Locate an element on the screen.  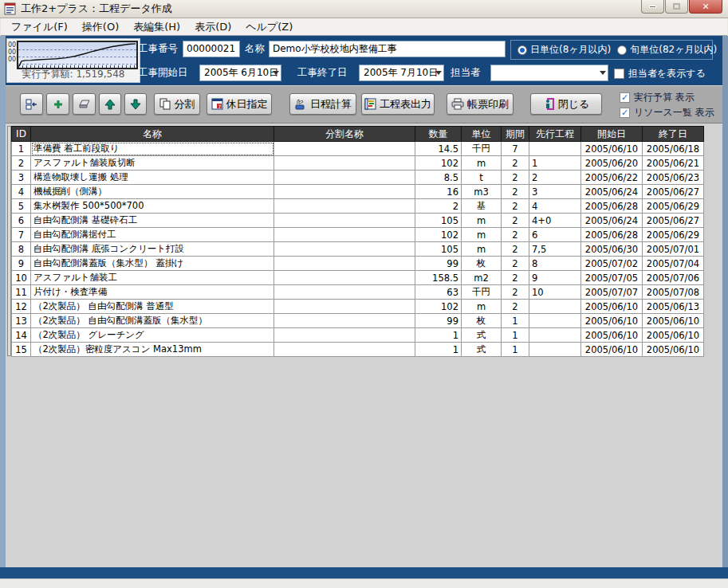
table-row: 4機械掘削（側溝）16m3232005/06/242005/06/27 is located at coordinates (358, 192).